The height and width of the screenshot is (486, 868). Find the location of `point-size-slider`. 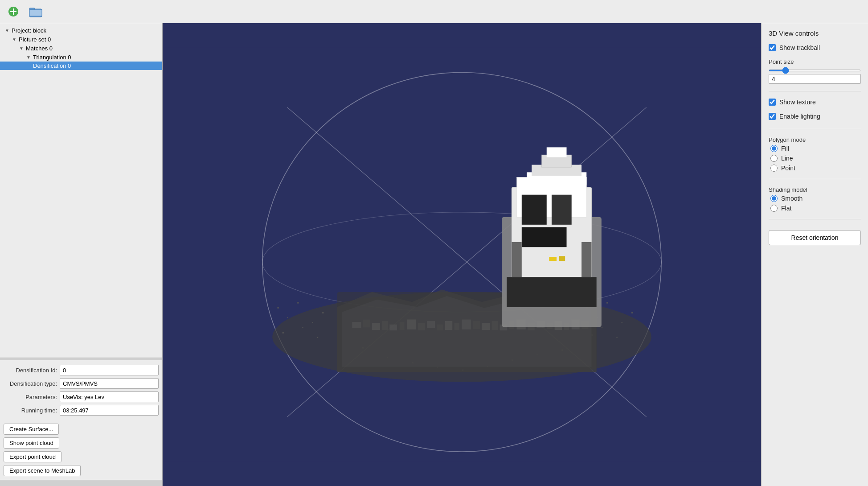

point-size-slider is located at coordinates (815, 70).